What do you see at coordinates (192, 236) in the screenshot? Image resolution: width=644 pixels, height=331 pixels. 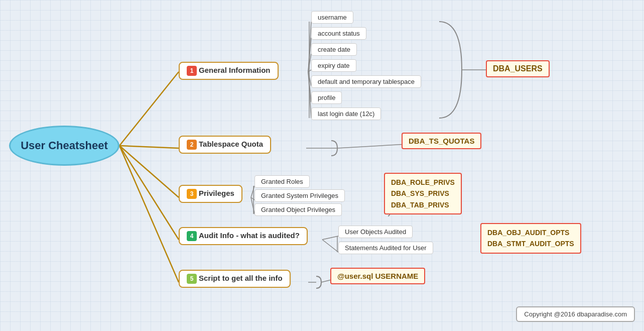 I see `badge-4: 4` at bounding box center [192, 236].